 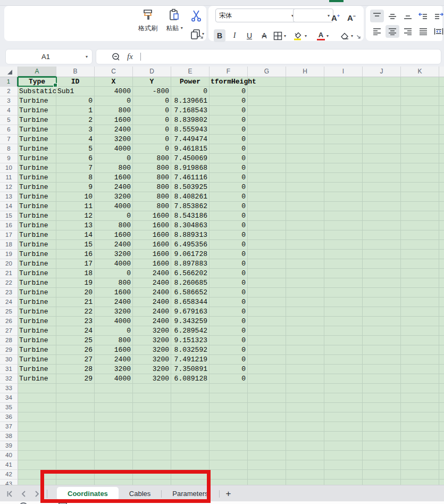 I want to click on cell-E36, so click(x=190, y=417).